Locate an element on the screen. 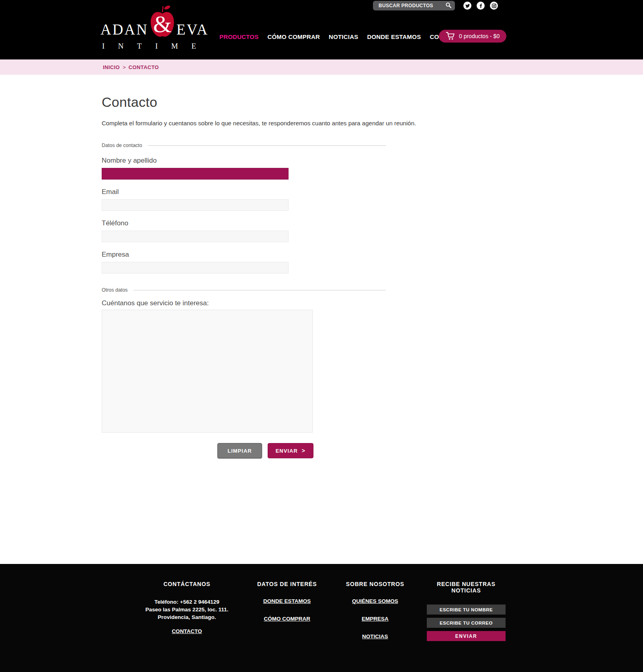 This screenshot has width=643, height=672. footer-about-heading: SOBRE NOSOTROS is located at coordinates (375, 584).